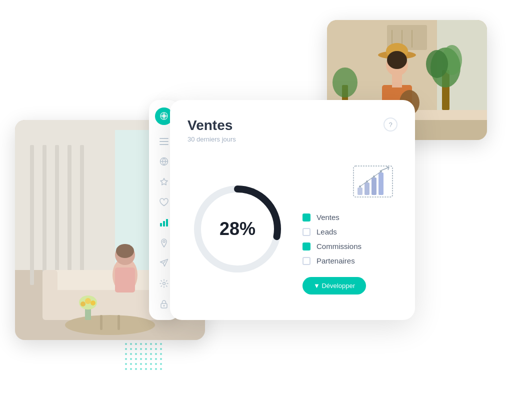 The width and height of the screenshot is (512, 420). Describe the element at coordinates (334, 286) in the screenshot. I see `develop-button: ▼ Développer` at that location.